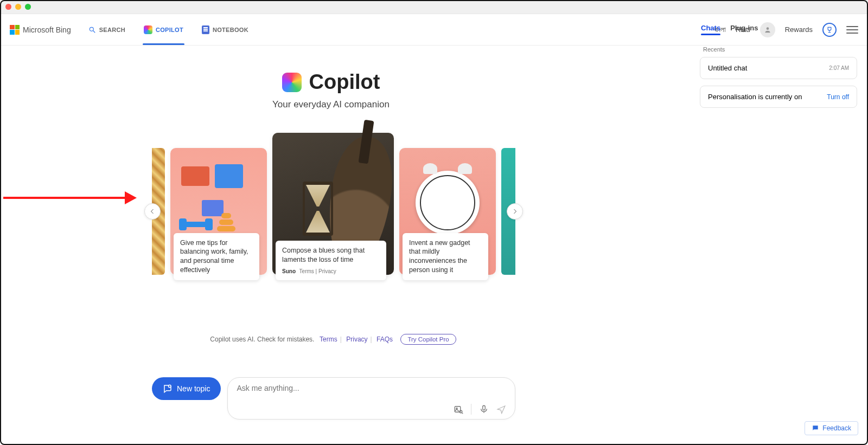 This screenshot has width=868, height=445. I want to click on nav-copilot-label: COPILOT, so click(169, 30).